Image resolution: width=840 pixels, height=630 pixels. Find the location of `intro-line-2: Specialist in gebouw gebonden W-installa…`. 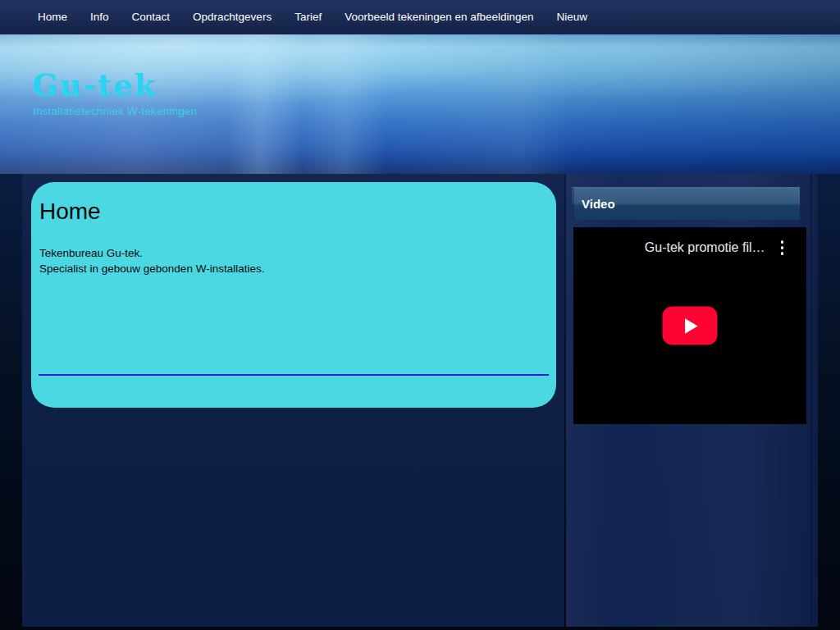

intro-line-2: Specialist in gebouw gebonden W-installa… is located at coordinates (298, 269).